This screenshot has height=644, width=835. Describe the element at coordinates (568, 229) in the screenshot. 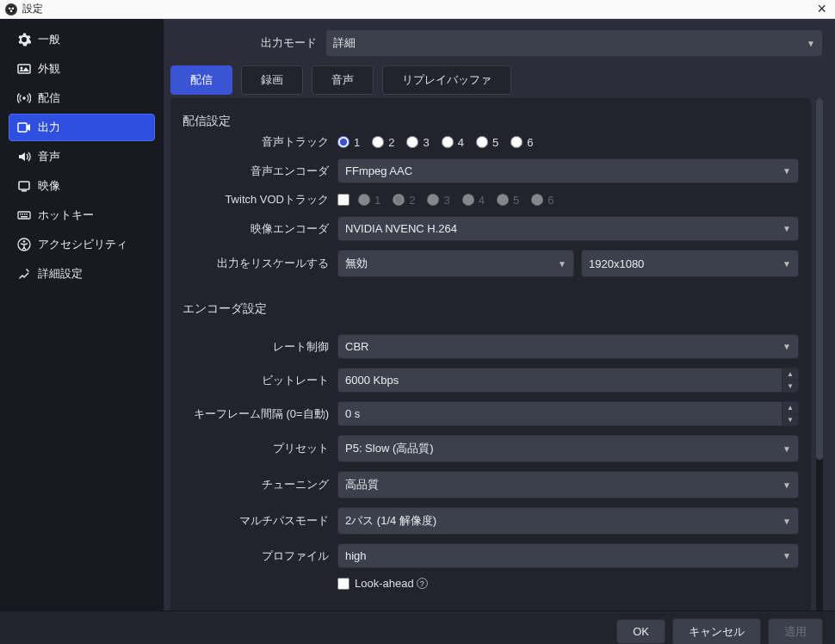

I see `video-encoder-select: NVIDIA NVENC H.264 ▼` at that location.